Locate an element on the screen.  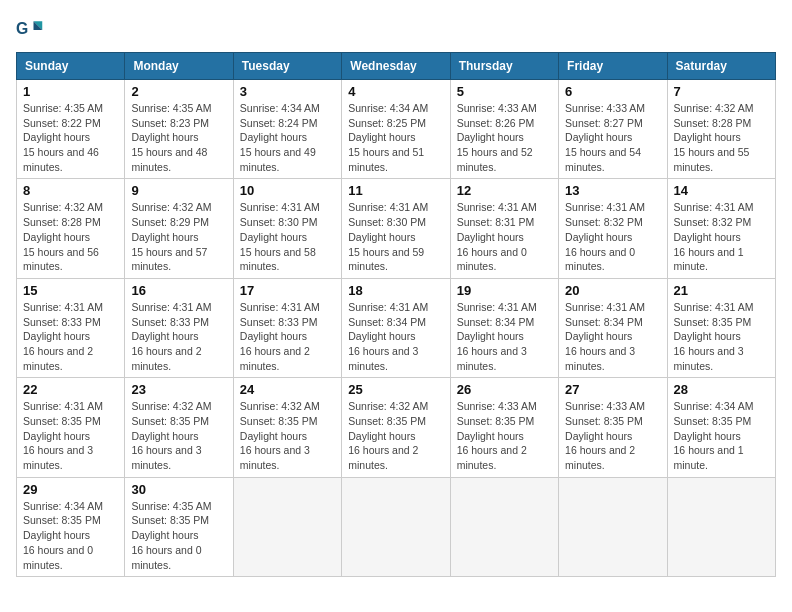
day-number: 19 is located at coordinates (504, 290).